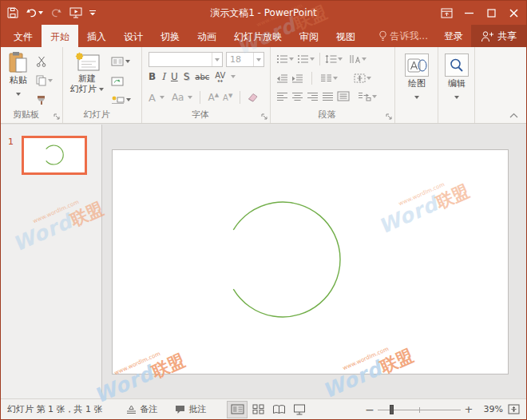  I want to click on increase-font-size-button: A▲, so click(213, 97).